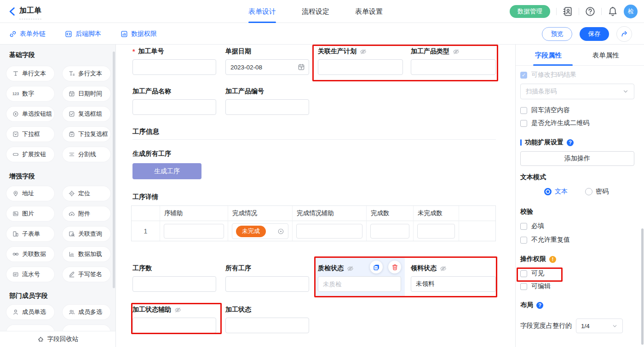  I want to click on checkbox-checked-disabled: ✓, so click(523, 75).